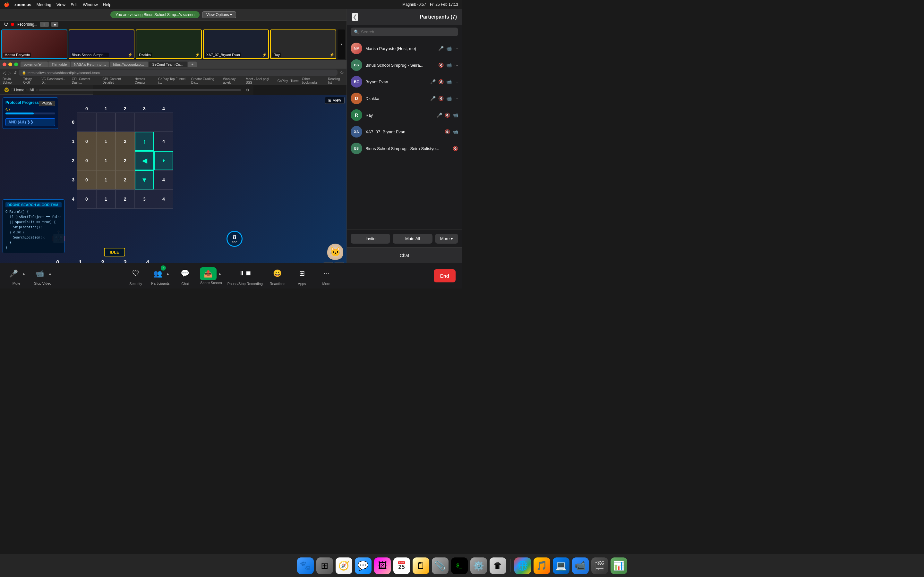  Describe the element at coordinates (168, 274) in the screenshot. I see `participants-caret: ▲` at that location.